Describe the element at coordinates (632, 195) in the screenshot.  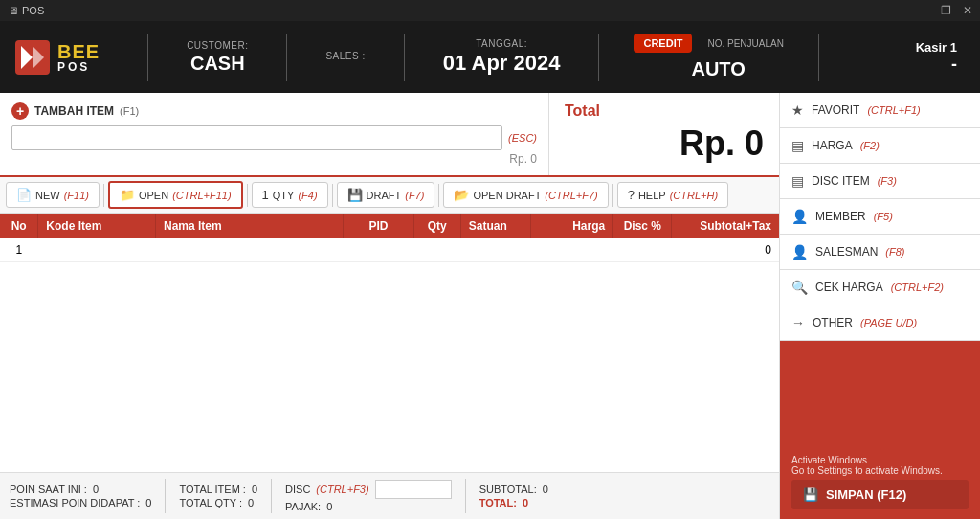
I see `help-icon: ?` at that location.